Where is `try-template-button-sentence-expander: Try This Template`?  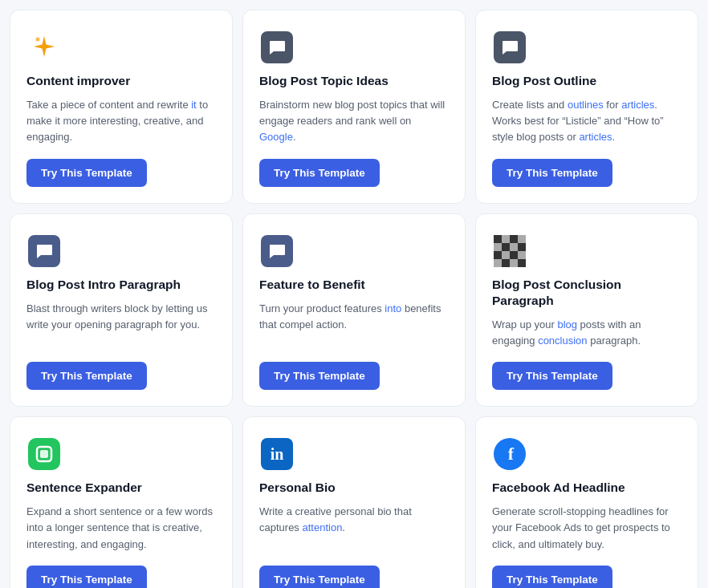
try-template-button-sentence-expander: Try This Template is located at coordinates (87, 577).